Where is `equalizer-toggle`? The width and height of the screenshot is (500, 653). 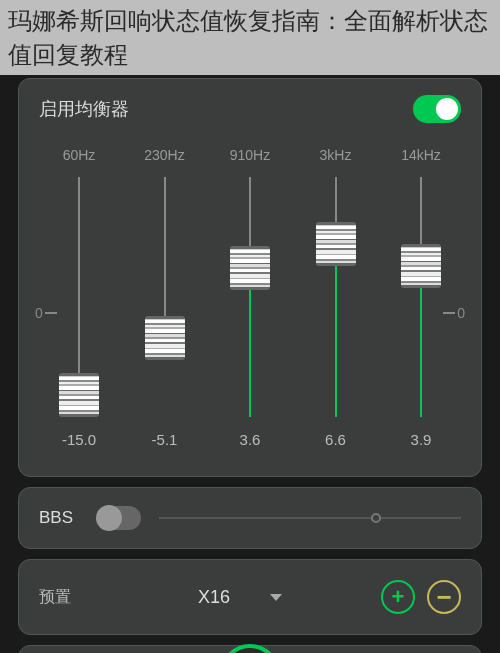 equalizer-toggle is located at coordinates (437, 109).